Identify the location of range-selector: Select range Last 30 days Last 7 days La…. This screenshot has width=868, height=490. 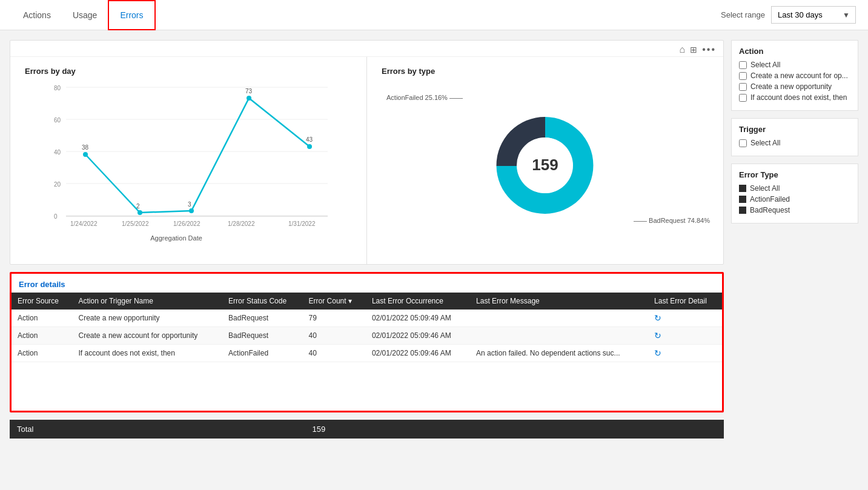
(789, 15).